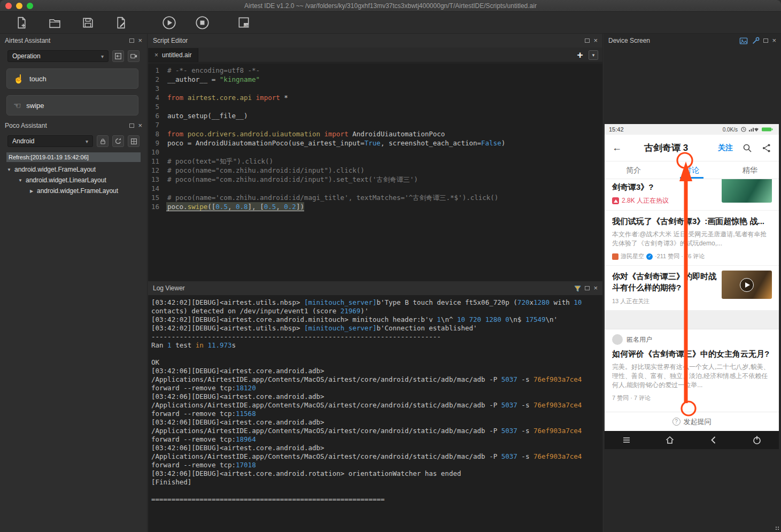 Image resolution: width=781 pixels, height=532 pixels. Describe the element at coordinates (725, 148) in the screenshot. I see `follow-button: 关注` at that location.